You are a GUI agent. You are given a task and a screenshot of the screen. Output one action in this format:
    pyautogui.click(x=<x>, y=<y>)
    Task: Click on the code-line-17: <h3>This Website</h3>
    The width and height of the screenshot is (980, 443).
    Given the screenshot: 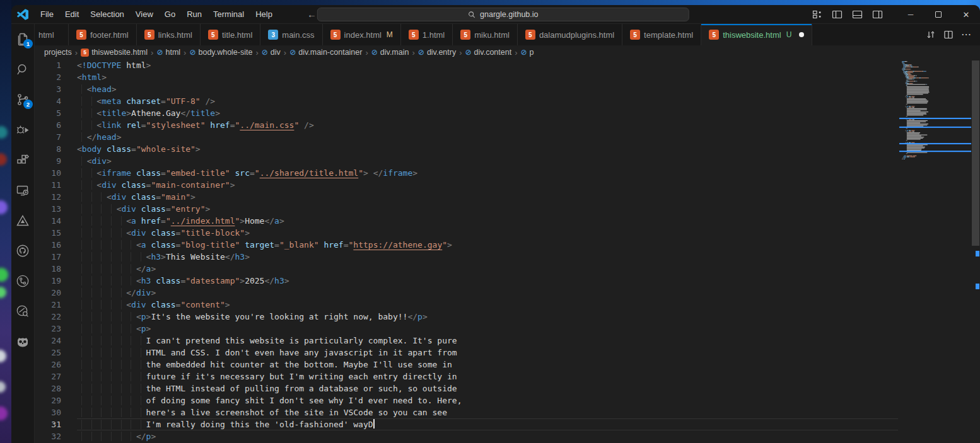 What is the action you would take?
    pyautogui.click(x=487, y=257)
    